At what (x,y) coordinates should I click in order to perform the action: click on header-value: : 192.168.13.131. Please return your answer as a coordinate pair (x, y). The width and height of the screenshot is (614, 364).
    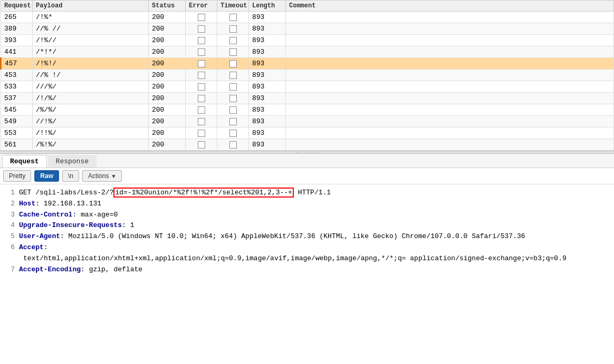
    Looking at the image, I should click on (69, 203).